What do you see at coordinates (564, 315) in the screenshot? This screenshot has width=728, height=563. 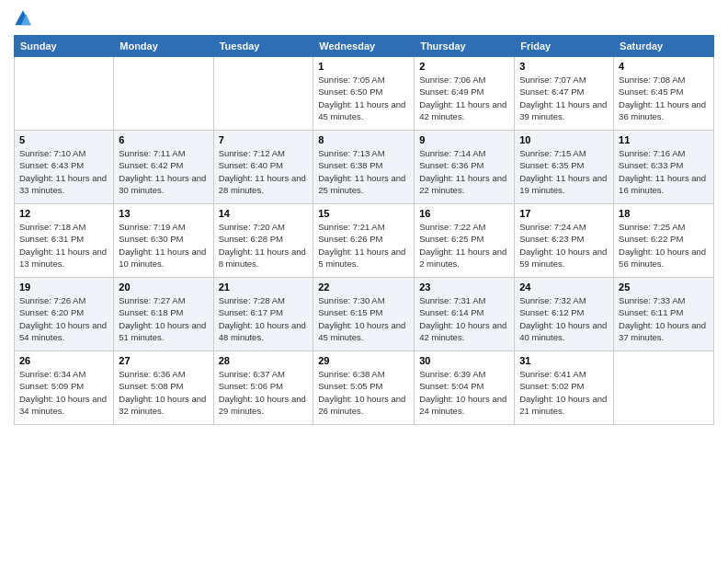 I see `calendar-cell: 24Sunrise: 7:32 AM Sunset: 6:12 PM Dayli…` at bounding box center [564, 315].